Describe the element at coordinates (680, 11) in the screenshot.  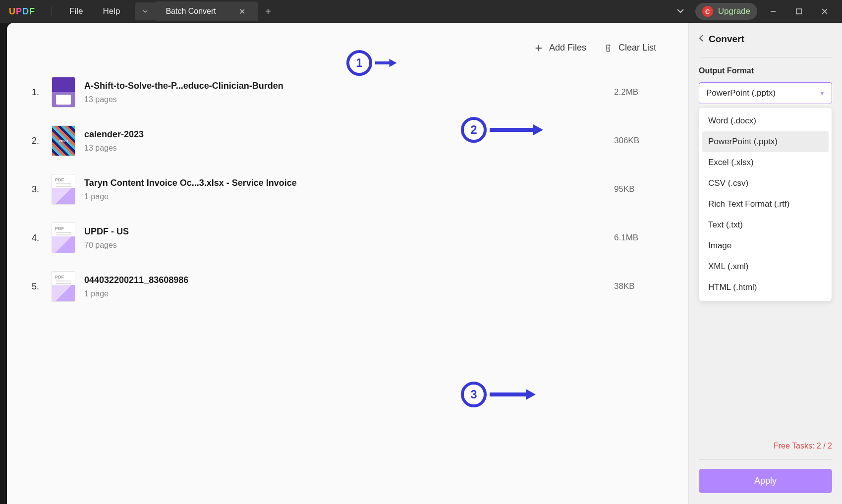
I see `chevron-down-icon` at that location.